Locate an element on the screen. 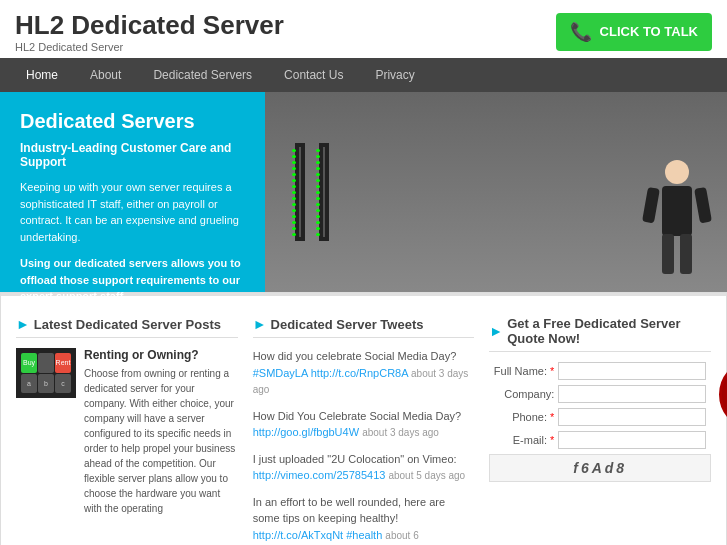 The image size is (727, 545). keyboard-icon: Buy Rent a b c is located at coordinates (46, 373).